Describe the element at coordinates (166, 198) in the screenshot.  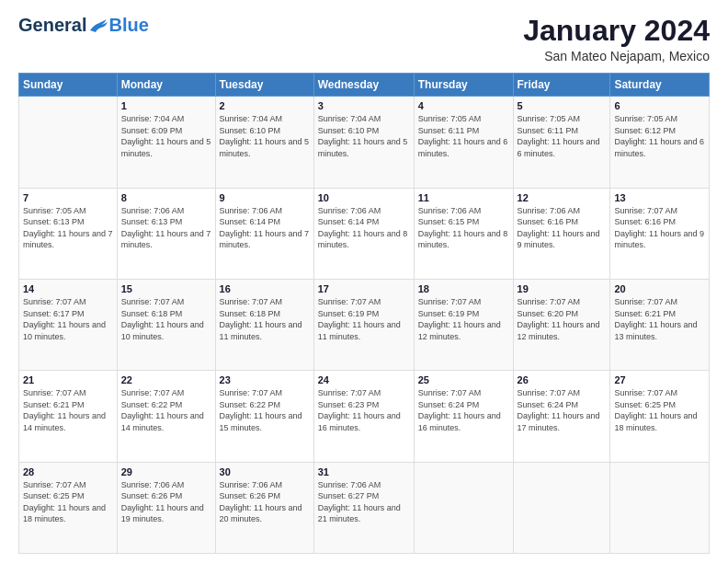
I see `day-number: 8` at that location.